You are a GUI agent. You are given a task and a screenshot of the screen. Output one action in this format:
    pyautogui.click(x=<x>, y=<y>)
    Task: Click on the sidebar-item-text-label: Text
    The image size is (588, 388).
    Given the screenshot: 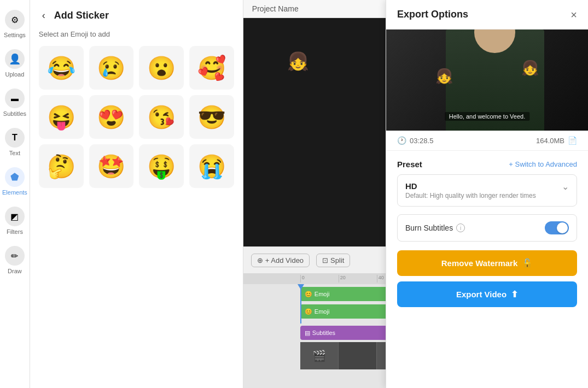 What is the action you would take?
    pyautogui.click(x=15, y=153)
    